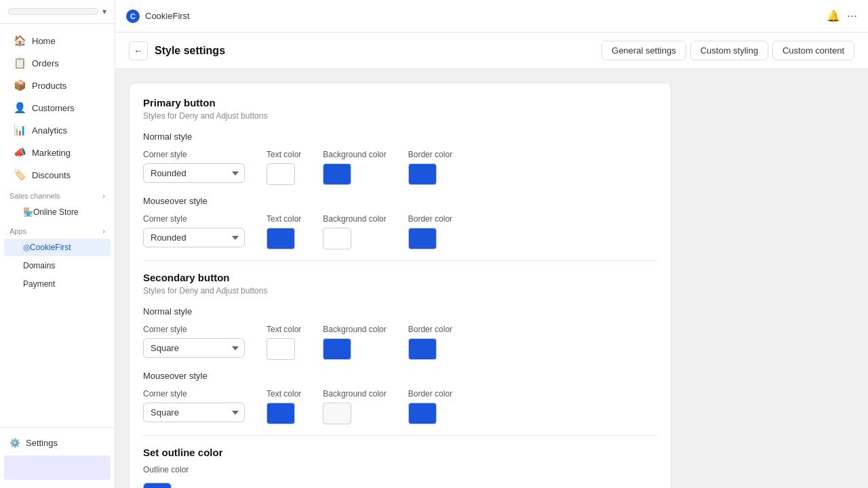 The width and height of the screenshot is (868, 488). Describe the element at coordinates (57, 41) in the screenshot. I see `sidebar-item-home: 🏠 Home` at that location.